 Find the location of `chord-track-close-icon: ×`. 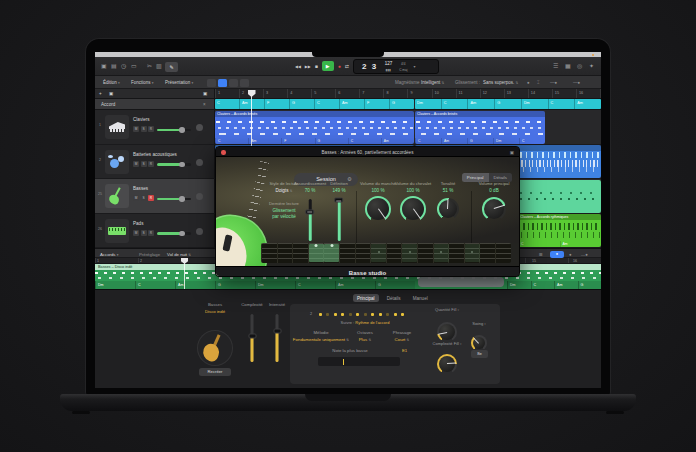

chord-track-close-icon: × is located at coordinates (204, 104).